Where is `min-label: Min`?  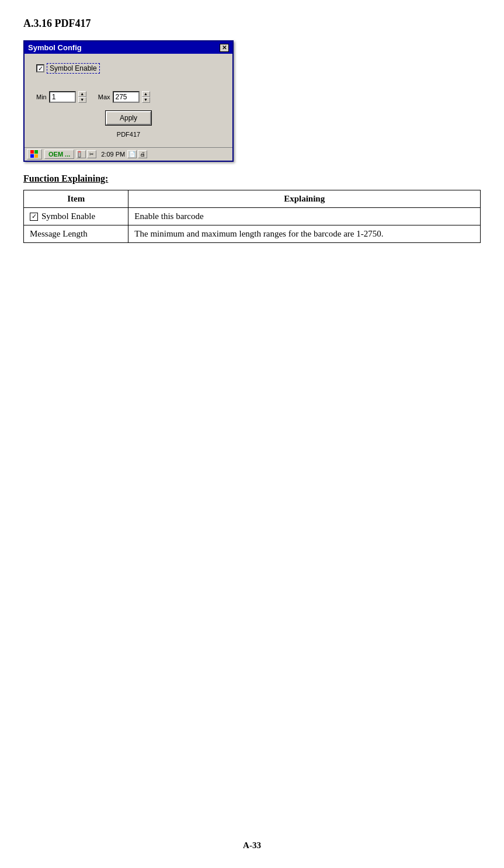
min-label: Min is located at coordinates (41, 97).